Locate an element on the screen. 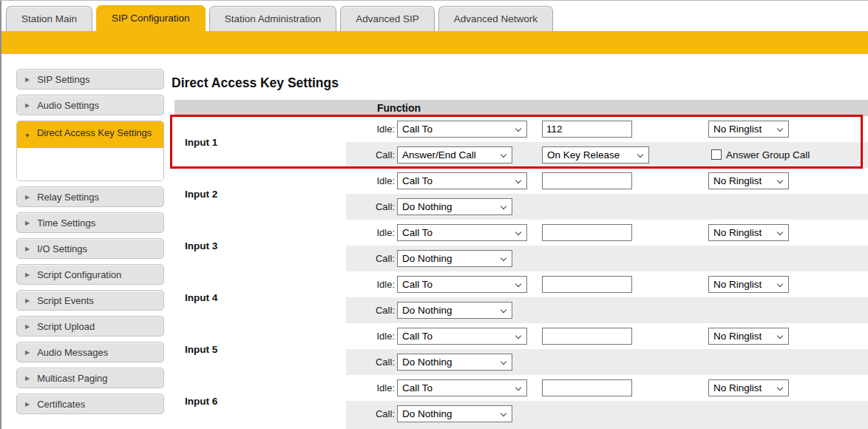 The width and height of the screenshot is (868, 429). input5-idle-number-field is located at coordinates (587, 336).